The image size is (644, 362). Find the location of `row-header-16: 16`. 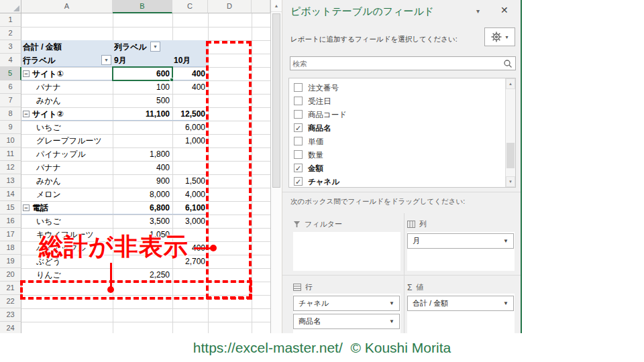

row-header-16: 16 is located at coordinates (11, 221).